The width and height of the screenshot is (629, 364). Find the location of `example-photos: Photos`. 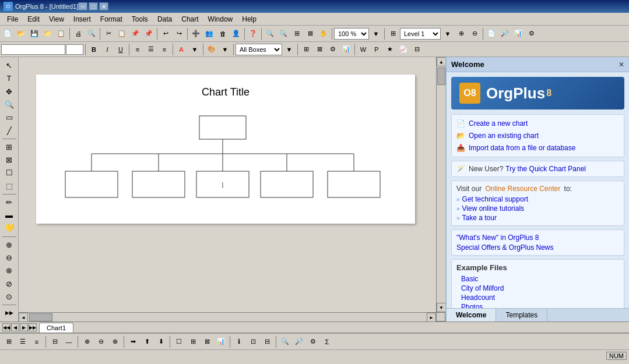

example-photos: Photos is located at coordinates (537, 305).